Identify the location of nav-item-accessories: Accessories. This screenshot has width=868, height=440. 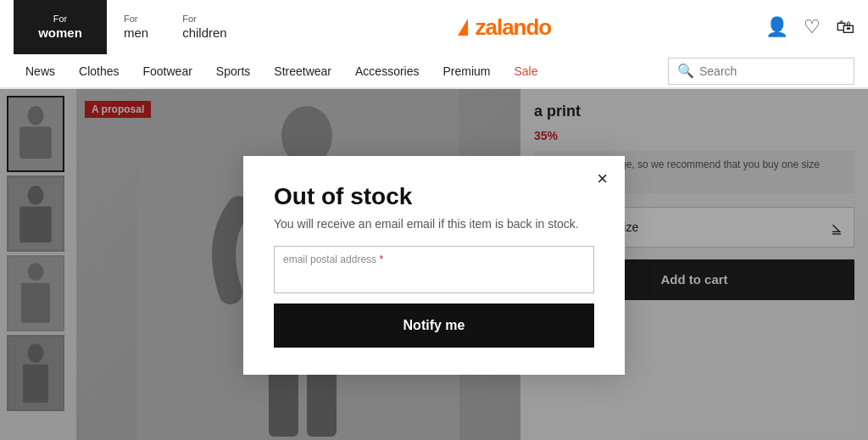
(387, 71).